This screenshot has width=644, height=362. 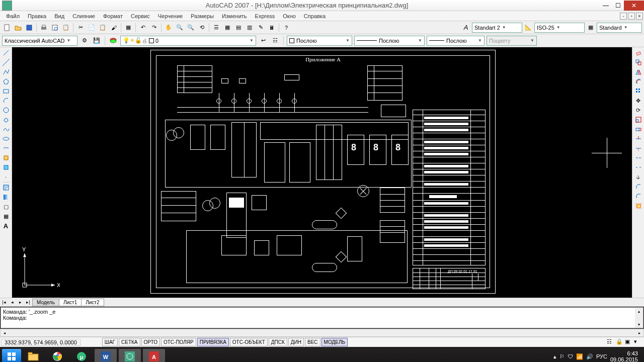 I want to click on stretch-tool, so click(x=638, y=129).